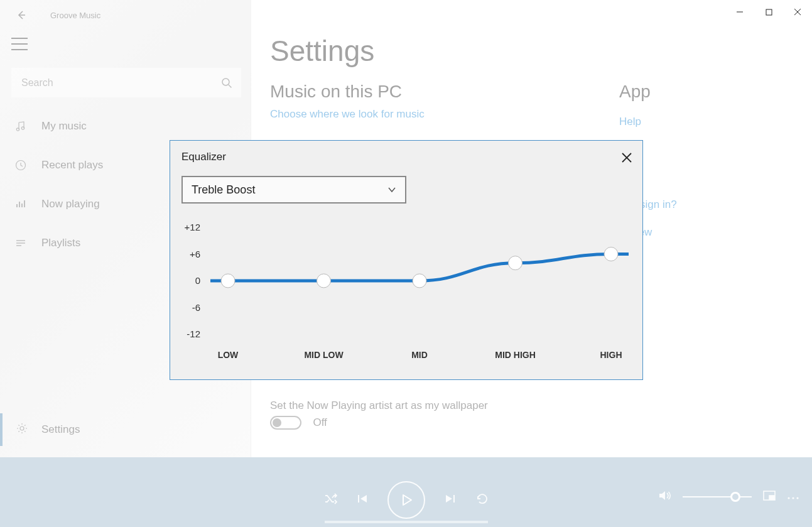  I want to click on help-link: Help, so click(648, 122).